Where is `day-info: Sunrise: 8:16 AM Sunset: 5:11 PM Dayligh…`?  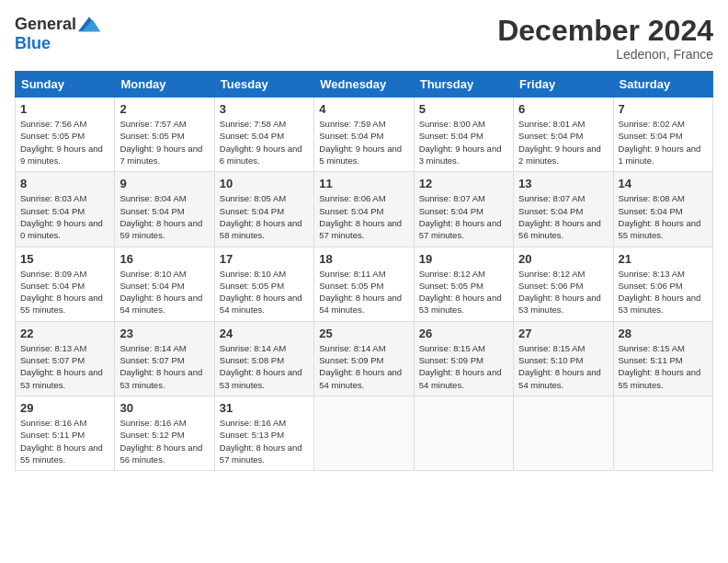 day-info: Sunrise: 8:16 AM Sunset: 5:11 PM Dayligh… is located at coordinates (64, 442).